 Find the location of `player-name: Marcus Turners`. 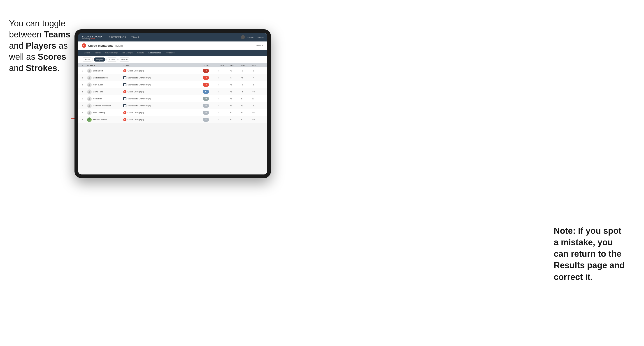

player-name: Marcus Turners is located at coordinates (100, 120).